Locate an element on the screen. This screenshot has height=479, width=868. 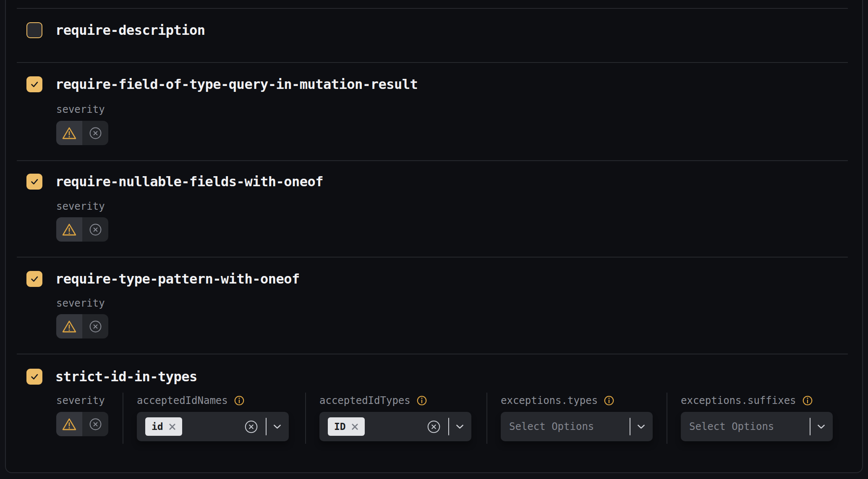
option-label-exceptions-suffixes: exceptions.suffixes is located at coordinates (747, 401).